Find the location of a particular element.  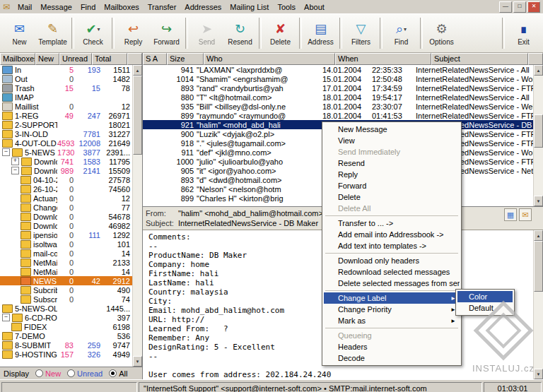

message-row: 893"rand" <randyburtis@yah17.01.200417:3… is located at coordinates (338, 88).